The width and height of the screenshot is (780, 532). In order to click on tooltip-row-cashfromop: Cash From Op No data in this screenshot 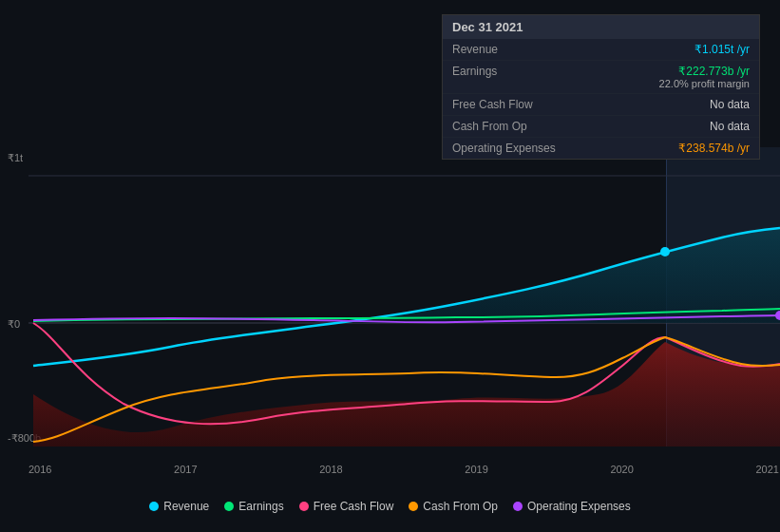, I will do `click(600, 127)`.